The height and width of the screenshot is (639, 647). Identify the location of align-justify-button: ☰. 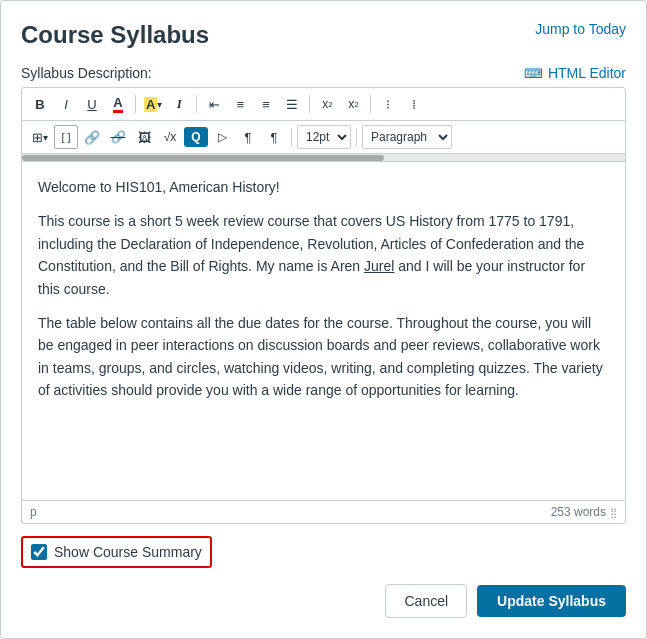
(292, 104).